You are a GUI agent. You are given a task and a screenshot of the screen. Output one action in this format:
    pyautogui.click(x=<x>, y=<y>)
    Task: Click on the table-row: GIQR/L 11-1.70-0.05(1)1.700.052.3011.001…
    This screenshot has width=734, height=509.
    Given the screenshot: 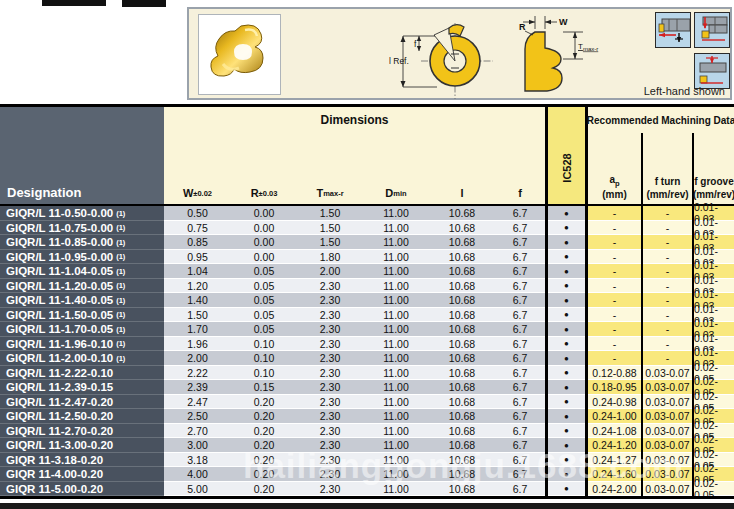 What is the action you would take?
    pyautogui.click(x=367, y=330)
    